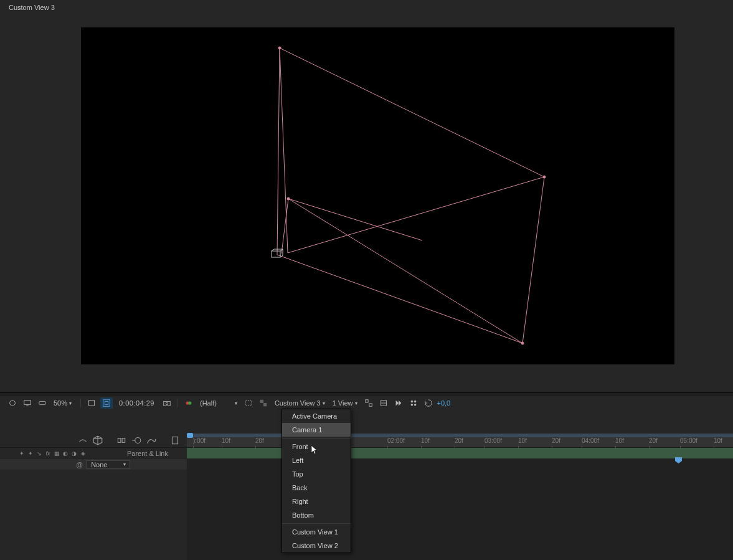 This screenshot has width=733, height=560. What do you see at coordinates (316, 501) in the screenshot?
I see `menu-item: Right` at bounding box center [316, 501].